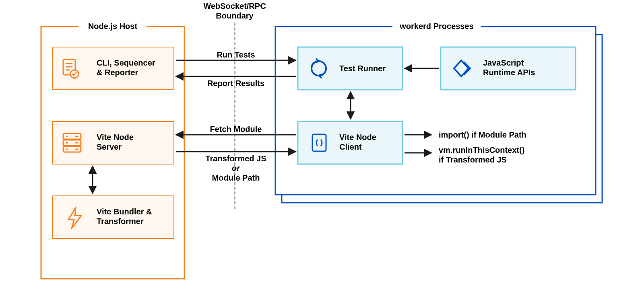  What do you see at coordinates (124, 212) in the screenshot?
I see `bundler-label-1: Vite Bundler &` at bounding box center [124, 212].